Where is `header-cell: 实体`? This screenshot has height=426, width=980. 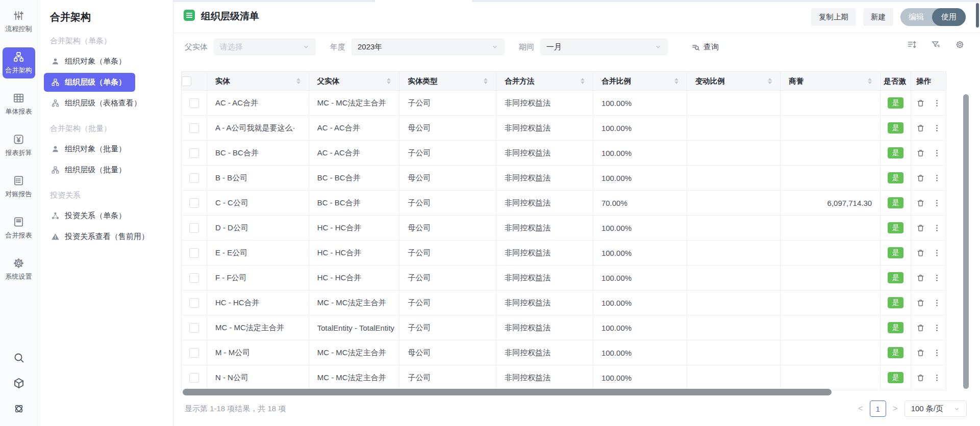 header-cell: 实体 is located at coordinates (258, 81).